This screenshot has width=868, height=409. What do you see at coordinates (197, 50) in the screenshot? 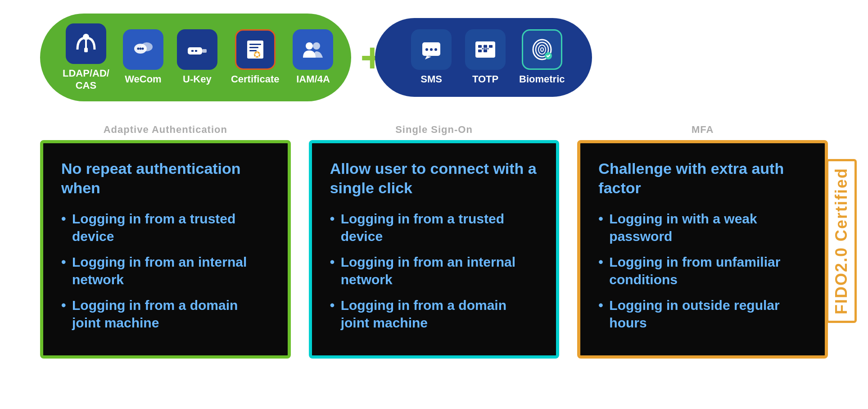
I see `ukey-icon` at bounding box center [197, 50].